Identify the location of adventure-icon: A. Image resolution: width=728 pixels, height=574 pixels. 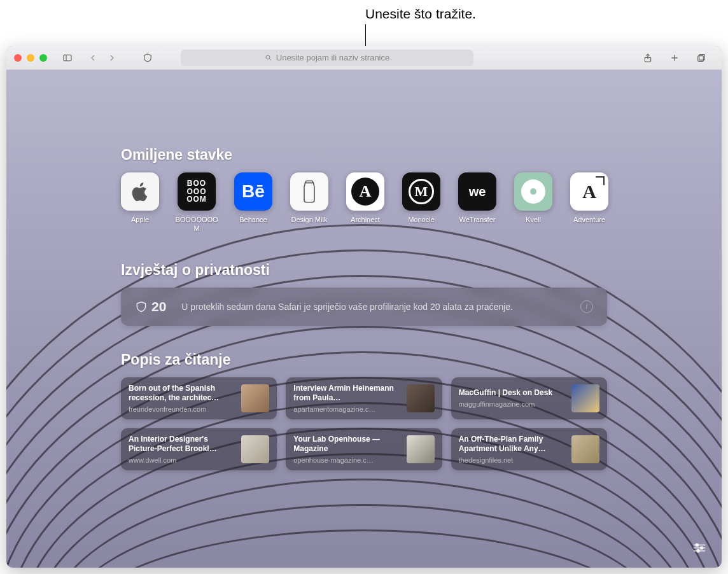
(589, 192).